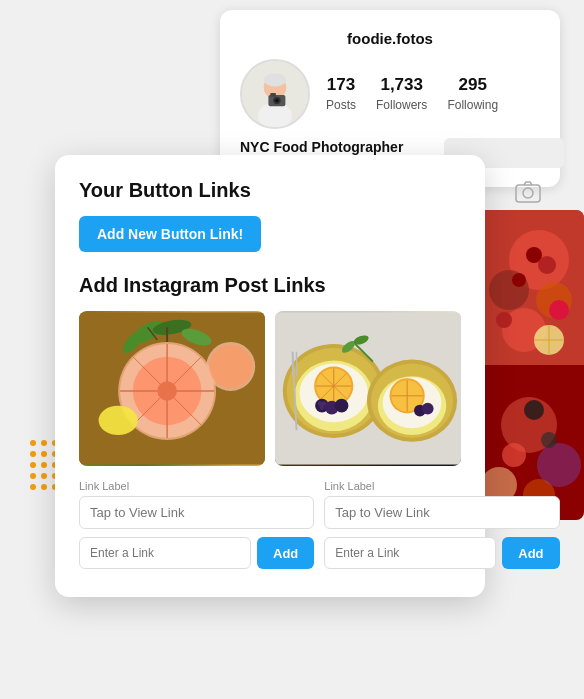 The width and height of the screenshot is (584, 699). I want to click on stat-followers: 1,733 Followers, so click(402, 94).